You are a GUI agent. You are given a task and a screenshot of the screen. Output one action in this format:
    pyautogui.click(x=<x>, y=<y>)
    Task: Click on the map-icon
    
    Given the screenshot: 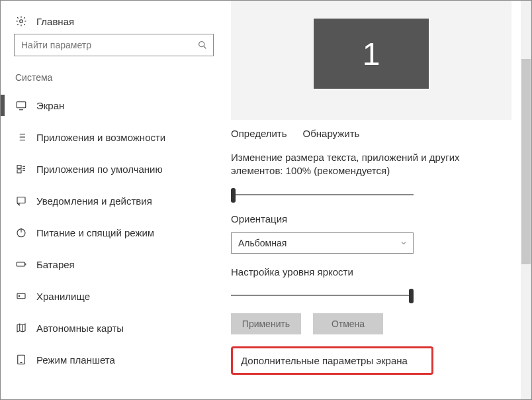 What is the action you would take?
    pyautogui.click(x=21, y=328)
    